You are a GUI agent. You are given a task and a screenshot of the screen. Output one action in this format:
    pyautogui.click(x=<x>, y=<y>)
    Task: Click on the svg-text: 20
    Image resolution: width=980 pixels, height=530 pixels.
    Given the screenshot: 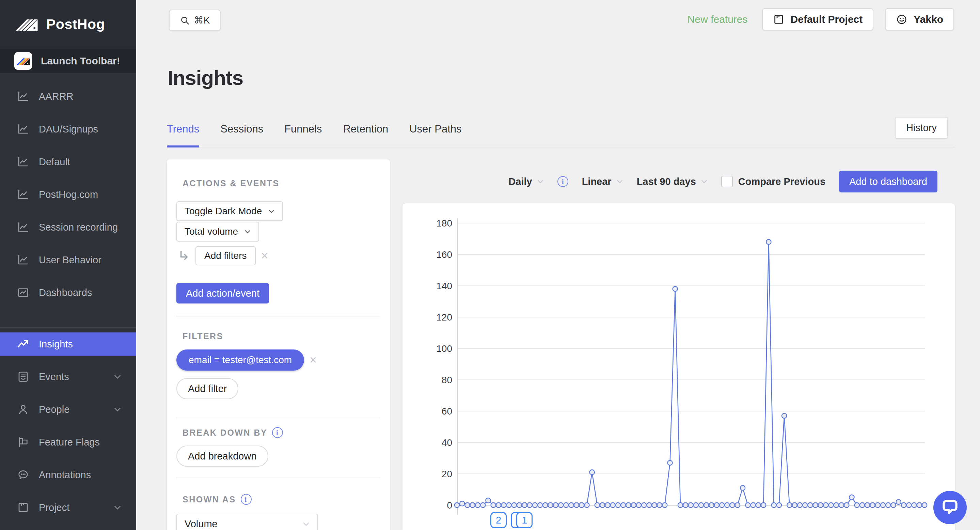 What is the action you would take?
    pyautogui.click(x=447, y=474)
    